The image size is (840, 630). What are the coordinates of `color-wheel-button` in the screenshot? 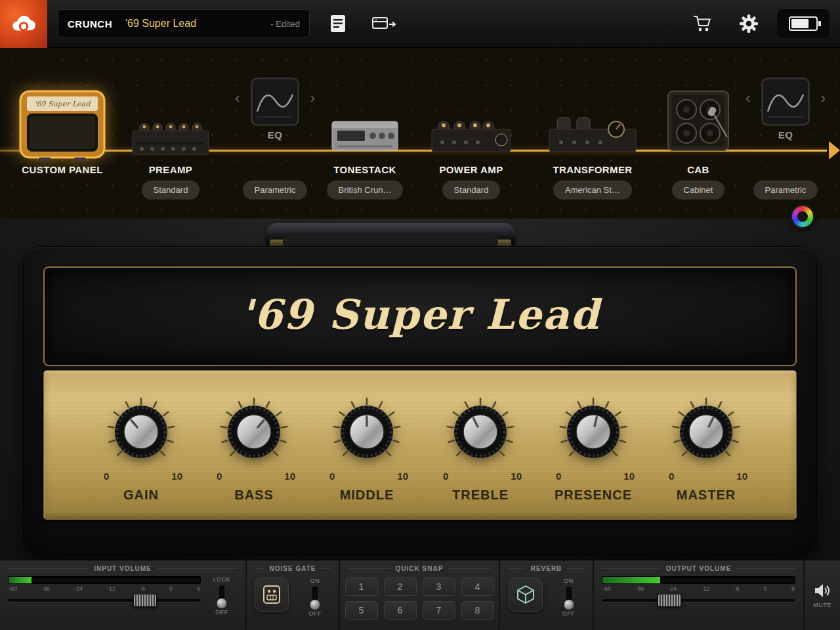 It's located at (803, 217).